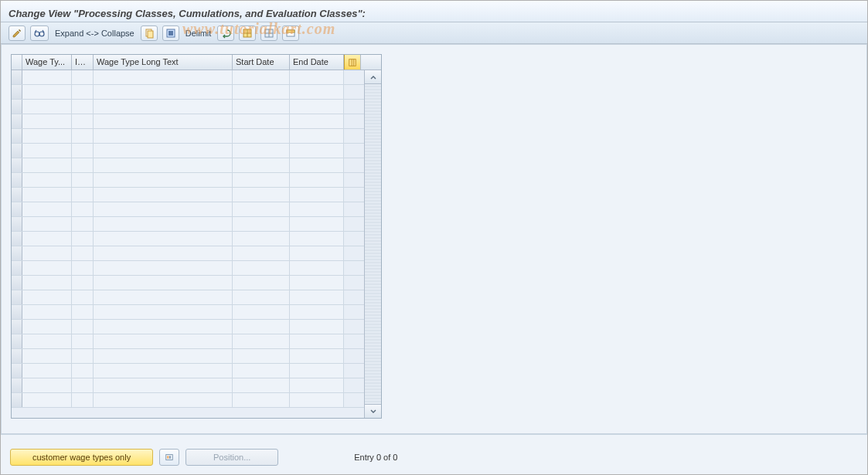 The height and width of the screenshot is (475, 868). What do you see at coordinates (373, 77) in the screenshot?
I see `scroll-up-button` at bounding box center [373, 77].